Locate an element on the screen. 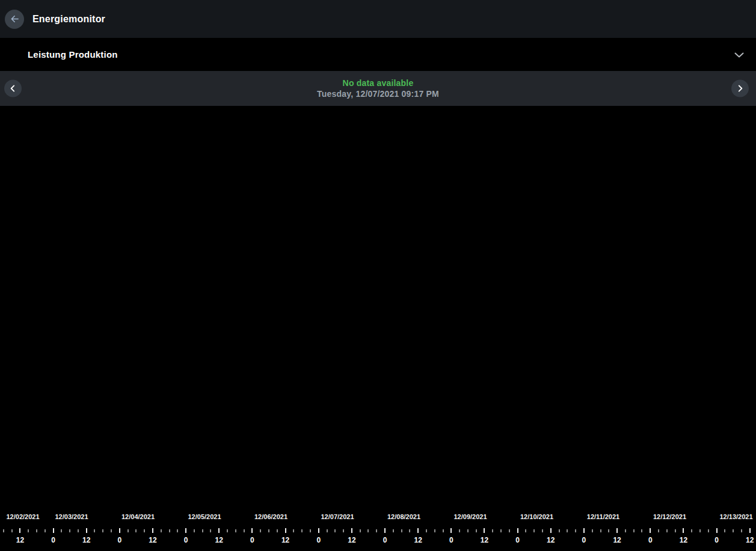 This screenshot has width=756, height=551. status-stack: No data available Tuesday, 12/07/2021 09… is located at coordinates (378, 88).